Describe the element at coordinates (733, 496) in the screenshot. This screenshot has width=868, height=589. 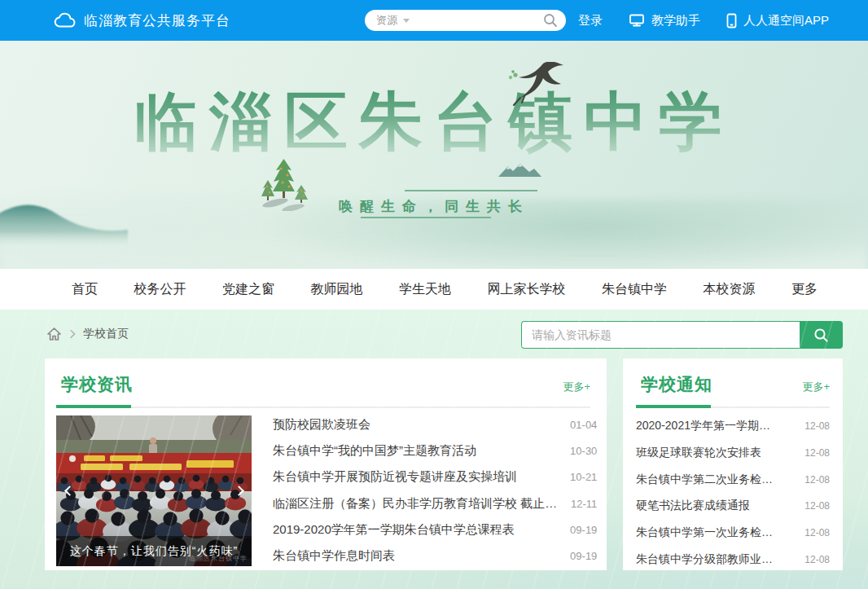
I see `notice-list: 2020-2021学年第一学期足球 12-08 班级足球联赛轮次安排表 12-0…` at that location.